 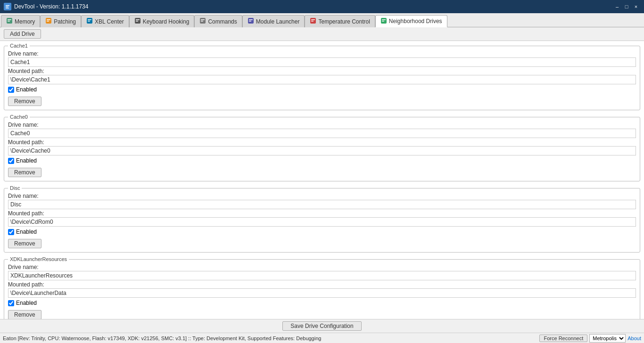 I want to click on app-title: DevTool - Version: 1.1.1.1734, so click(x=51, y=7).